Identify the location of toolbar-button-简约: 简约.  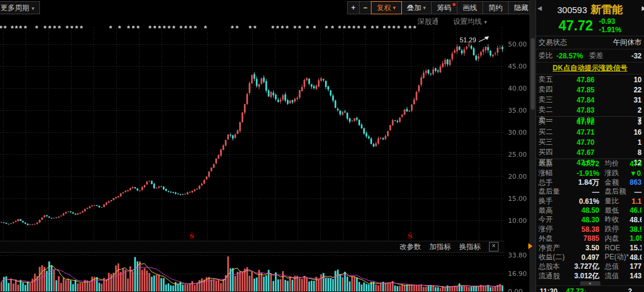
(496, 8).